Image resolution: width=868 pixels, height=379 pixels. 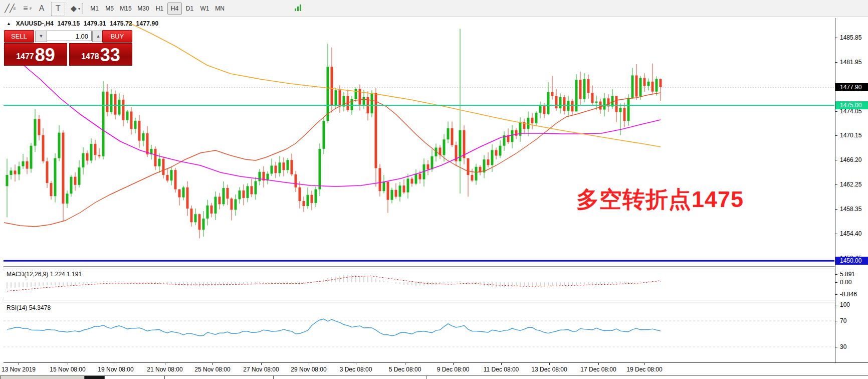 What do you see at coordinates (69, 36) in the screenshot?
I see `volume-input: 1.00` at bounding box center [69, 36].